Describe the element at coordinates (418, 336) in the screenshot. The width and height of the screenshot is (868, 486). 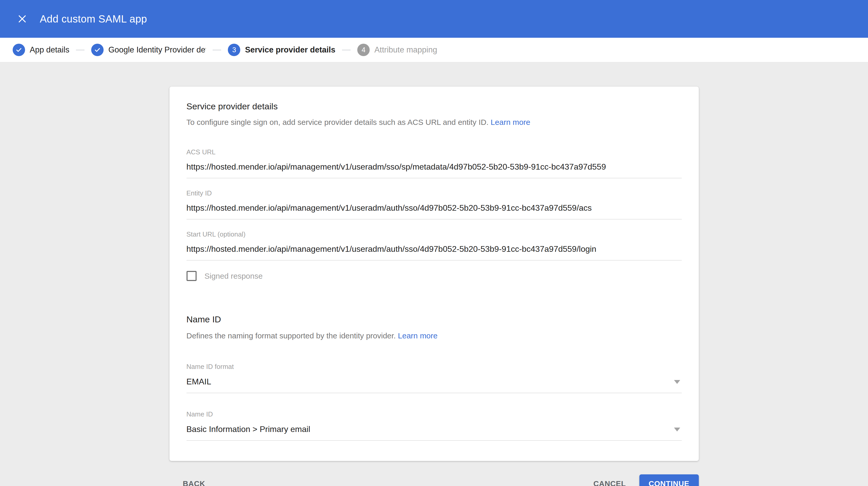
I see `learn-more-link-name-id: Learn more` at that location.